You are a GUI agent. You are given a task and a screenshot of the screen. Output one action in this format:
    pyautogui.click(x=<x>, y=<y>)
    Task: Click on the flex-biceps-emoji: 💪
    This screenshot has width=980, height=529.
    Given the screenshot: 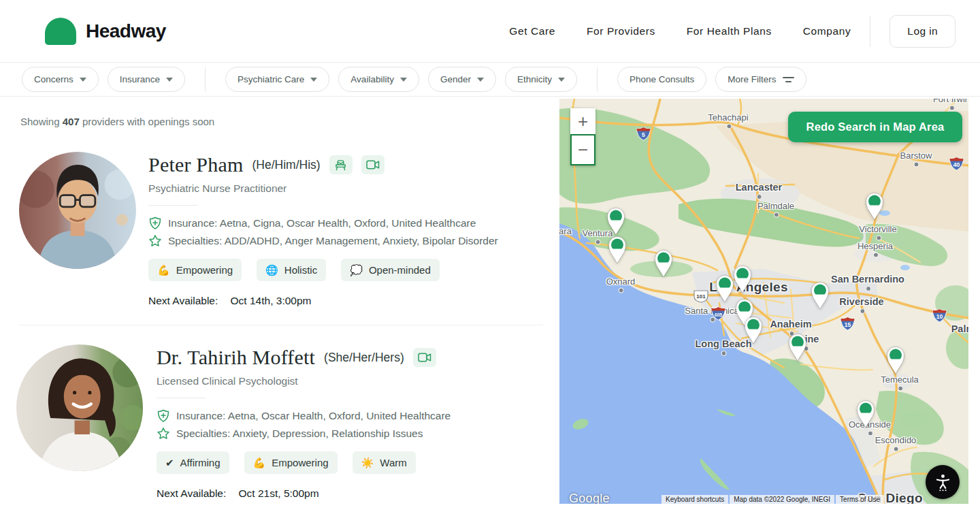 What is the action you would take?
    pyautogui.click(x=163, y=270)
    